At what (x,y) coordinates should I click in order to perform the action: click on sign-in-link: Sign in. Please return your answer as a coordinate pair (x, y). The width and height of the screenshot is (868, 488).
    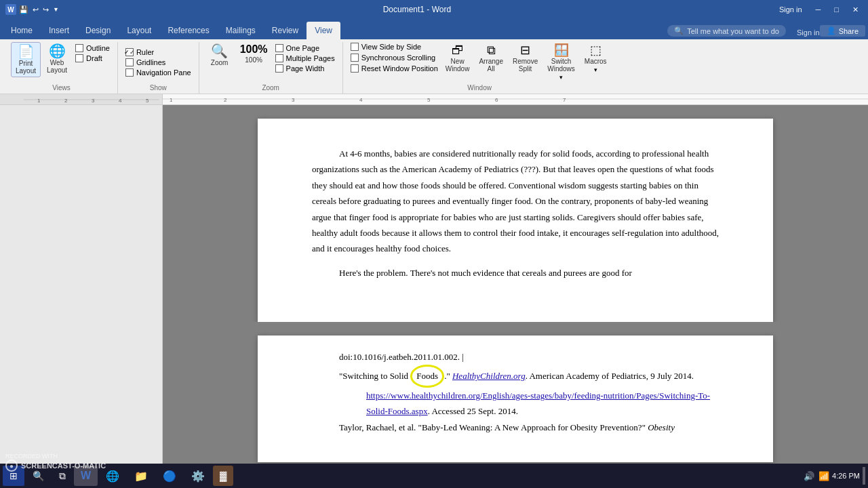
    Looking at the image, I should click on (808, 33).